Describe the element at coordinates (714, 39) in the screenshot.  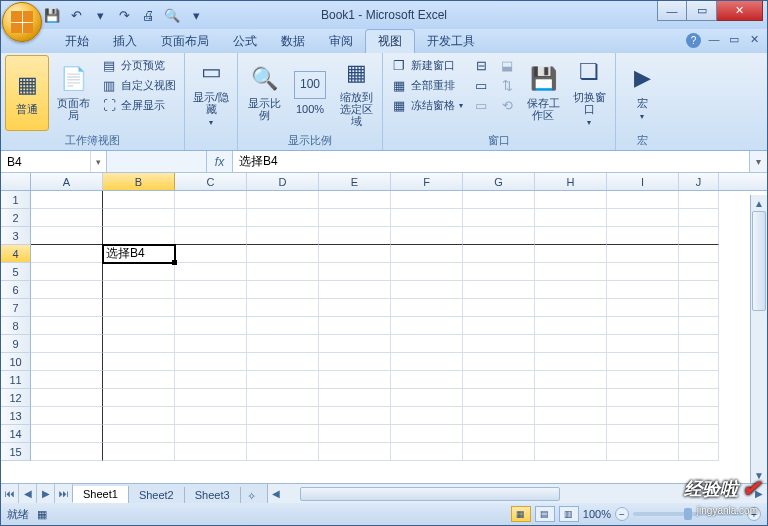
I see `mdi-minimize: —` at that location.